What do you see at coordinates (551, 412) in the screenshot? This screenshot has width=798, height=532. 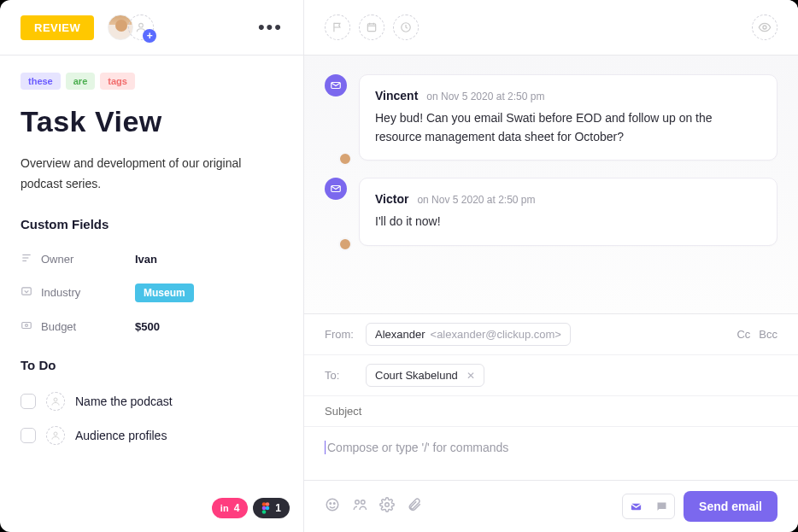 I see `subject-input` at bounding box center [551, 412].